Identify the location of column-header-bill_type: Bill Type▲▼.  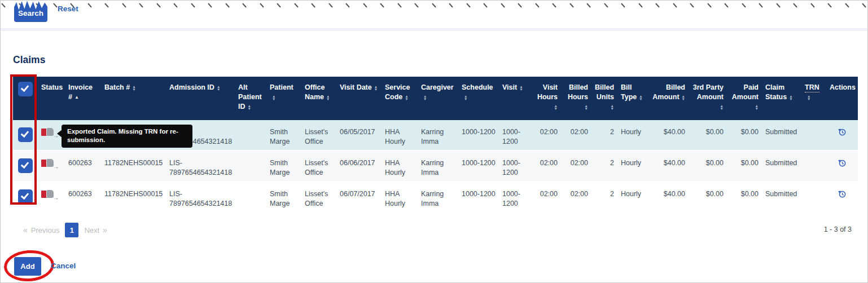
(632, 98).